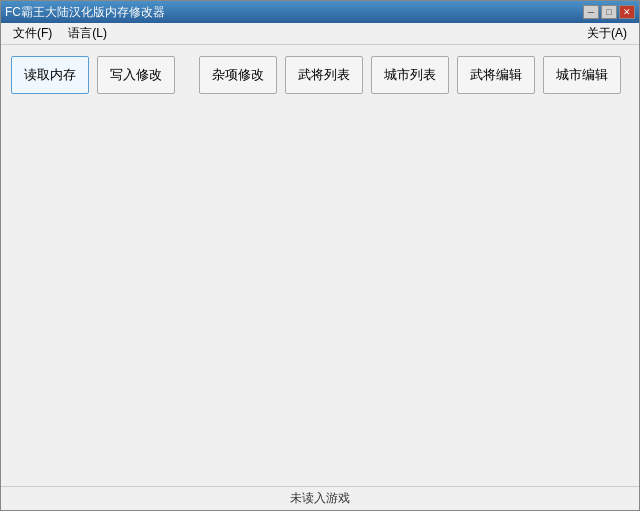 The height and width of the screenshot is (511, 640). I want to click on close-button: ✕, so click(627, 12).